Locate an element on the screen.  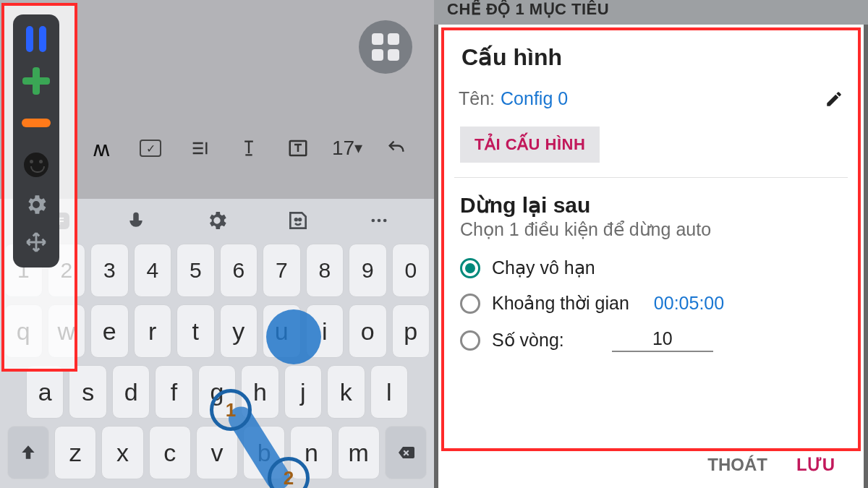
dialog-title: Cấu hình is located at coordinates (651, 51).